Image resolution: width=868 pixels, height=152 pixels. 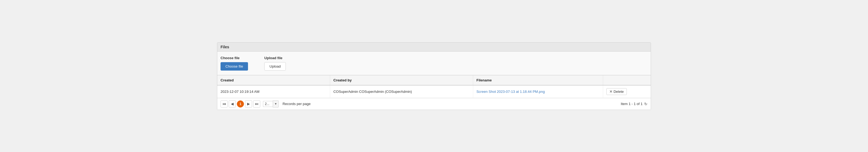 I want to click on files-table: Created Created by Filename 2023-12-07 1…, so click(x=434, y=87).